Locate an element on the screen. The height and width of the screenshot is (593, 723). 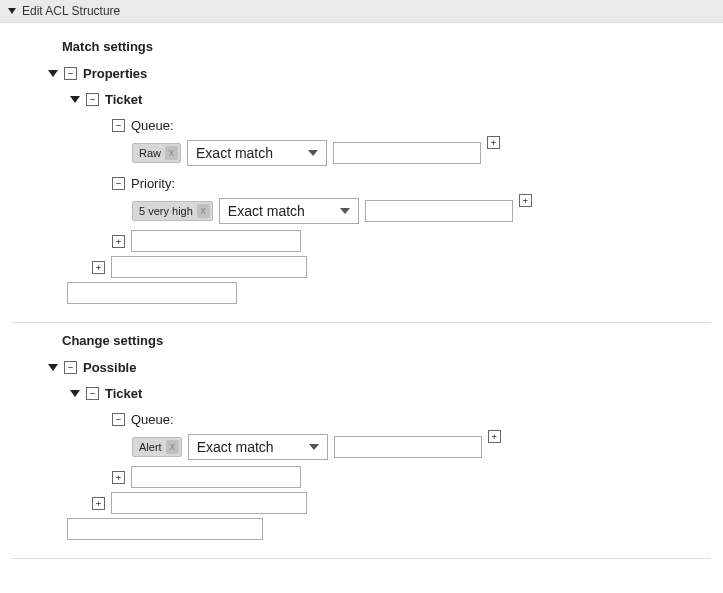
match-queue-tag: Raw x is located at coordinates (156, 153).